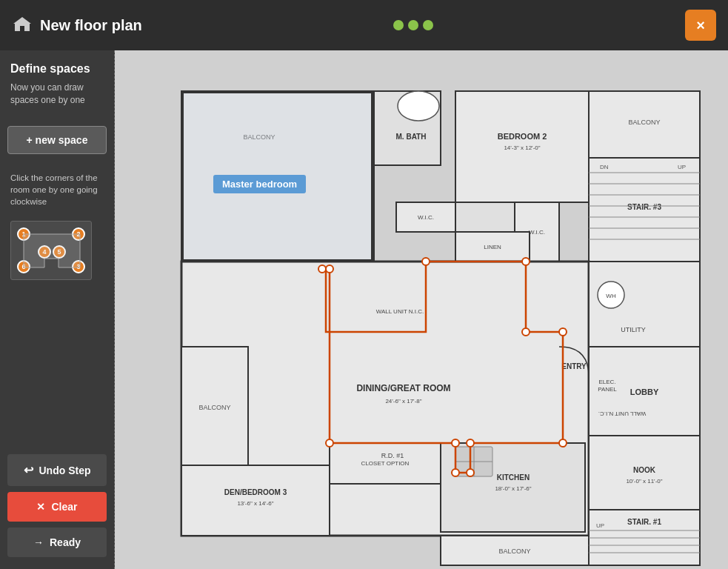  I want to click on sidebar-buttons: ↩ Undo Step ✕ Clear → Ready, so click(57, 505).